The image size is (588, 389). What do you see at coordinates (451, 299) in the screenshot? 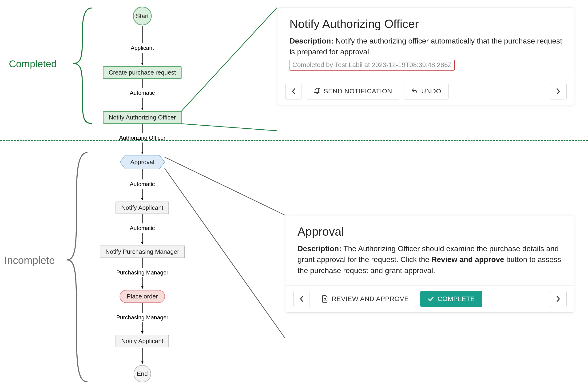
I see `complete-button: COMPLETE` at bounding box center [451, 299].